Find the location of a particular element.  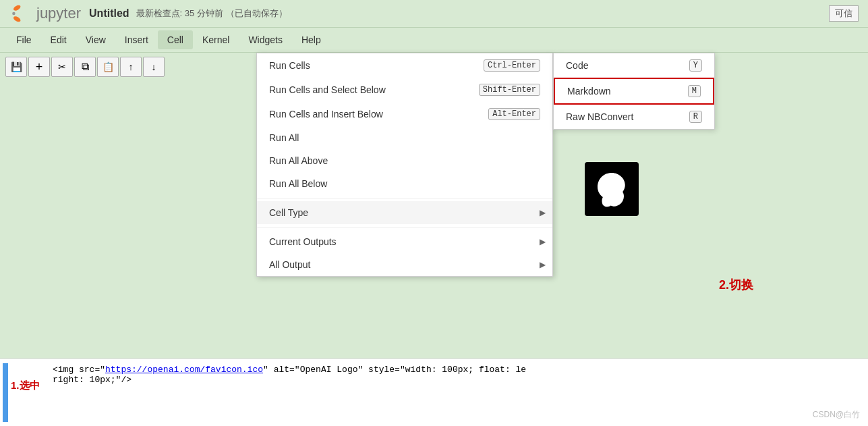

menu-view: View is located at coordinates (96, 40).